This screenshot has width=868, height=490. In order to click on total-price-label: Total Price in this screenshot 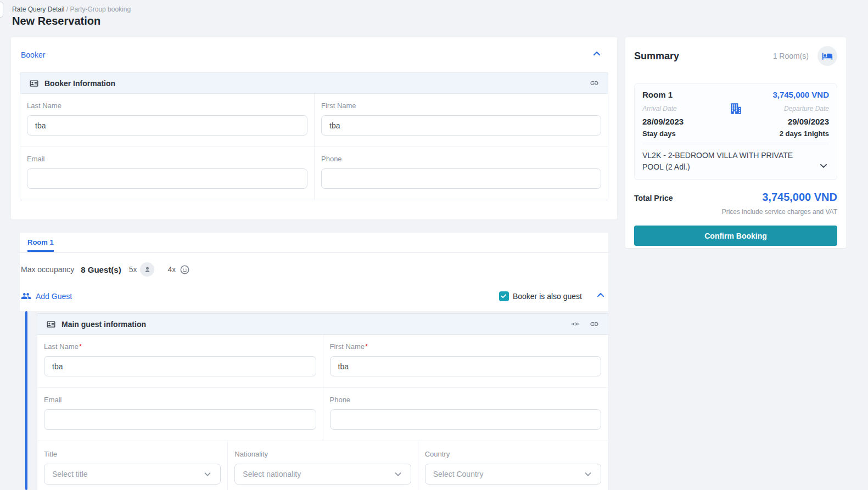, I will do `click(653, 198)`.